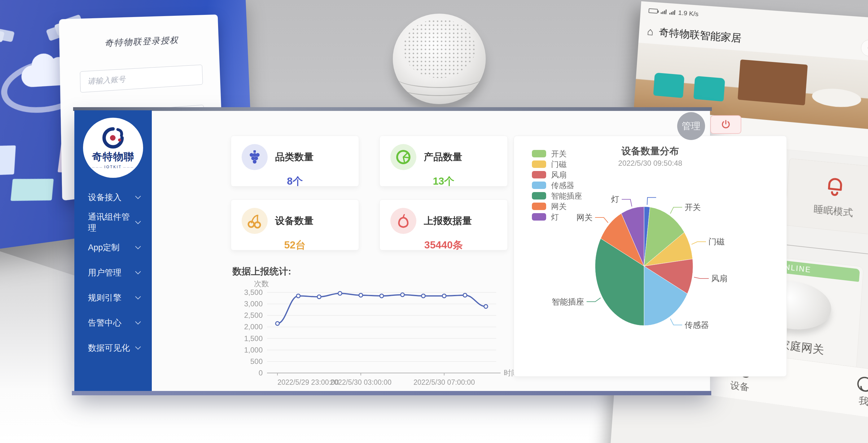 The height and width of the screenshot is (443, 868). Describe the element at coordinates (837, 98) in the screenshot. I see `table` at that location.